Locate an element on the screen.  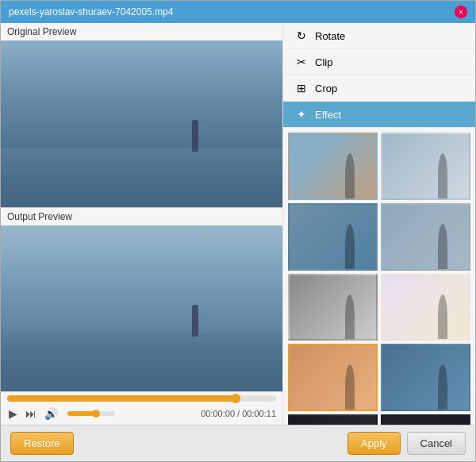
window-title: pexels-yaroslav-shuraev-7042005.mp4 is located at coordinates (90, 12).